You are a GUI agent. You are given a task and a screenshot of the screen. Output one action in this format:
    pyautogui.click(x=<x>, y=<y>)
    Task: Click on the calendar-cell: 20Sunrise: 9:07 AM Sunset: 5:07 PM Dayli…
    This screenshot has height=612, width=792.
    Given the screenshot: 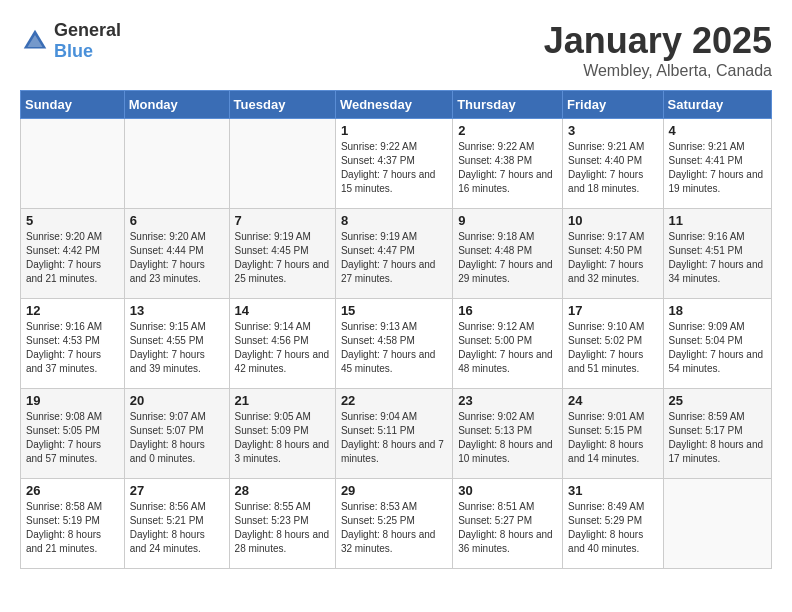 What is the action you would take?
    pyautogui.click(x=176, y=434)
    